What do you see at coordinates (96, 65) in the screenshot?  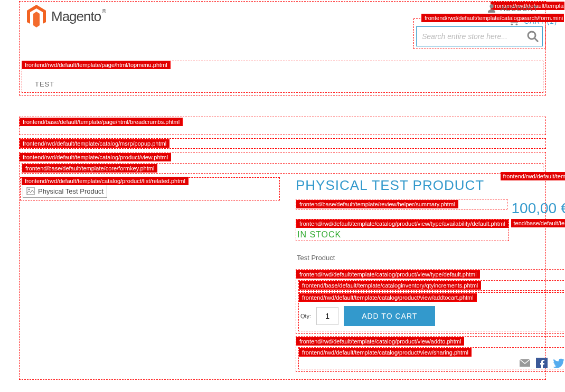 I see `template-hint-topmenu: frontend/rwd/default/template/page/html/…` at bounding box center [96, 65].